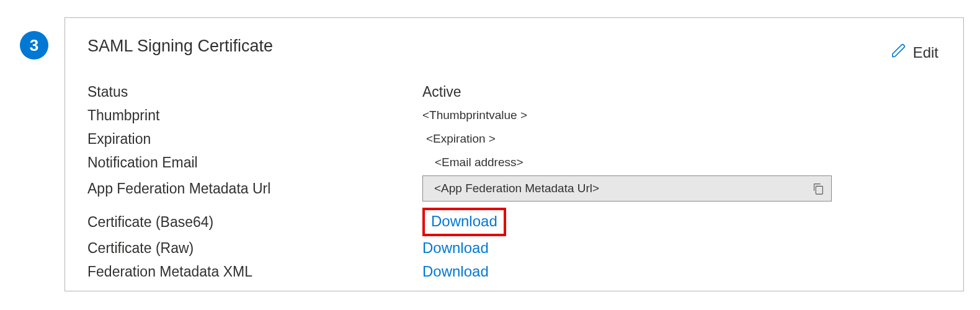 This screenshot has height=310, width=980. Describe the element at coordinates (925, 53) in the screenshot. I see `edit-label: Edit` at that location.